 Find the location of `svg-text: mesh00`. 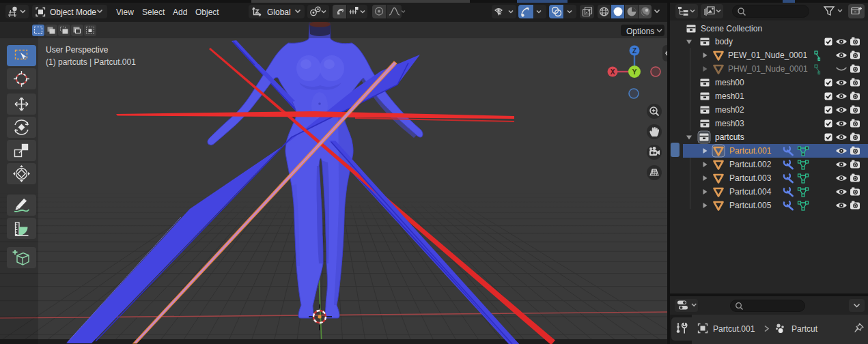

svg-text: mesh00 is located at coordinates (729, 83).